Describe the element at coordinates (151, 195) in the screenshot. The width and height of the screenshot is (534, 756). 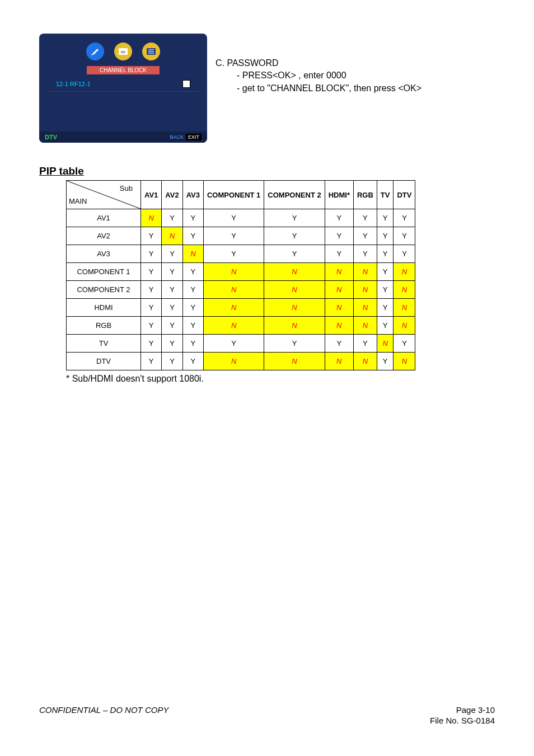
I see `pip-col-header: AV1` at that location.